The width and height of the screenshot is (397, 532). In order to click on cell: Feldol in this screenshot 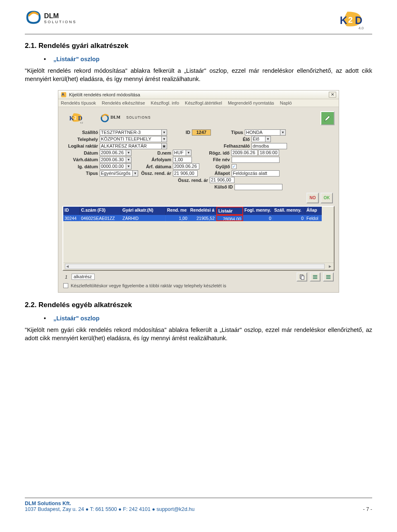, I will do `click(313, 218)`.